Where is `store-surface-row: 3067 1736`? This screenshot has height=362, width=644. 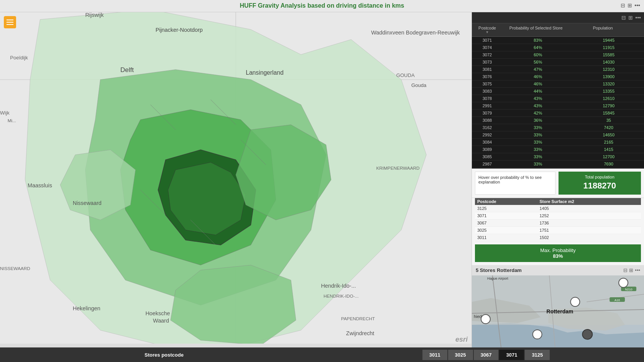
store-surface-row: 3067 1736 is located at coordinates (558, 223).